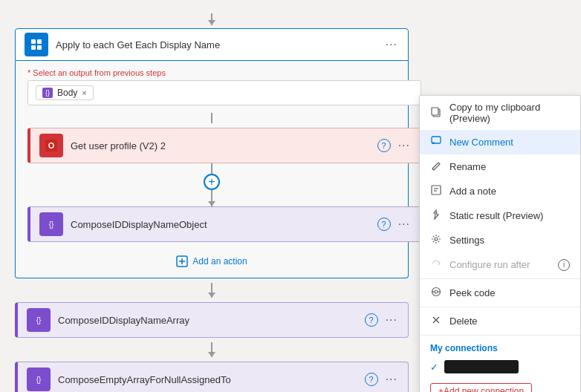 The height and width of the screenshot is (392, 581). What do you see at coordinates (436, 192) in the screenshot?
I see `note-icon` at bounding box center [436, 192].